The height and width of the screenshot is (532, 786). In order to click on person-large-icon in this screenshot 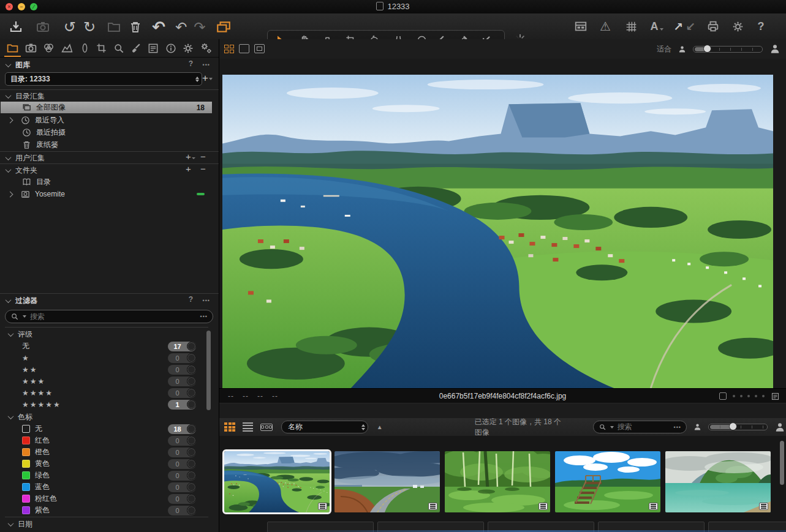, I will do `click(775, 49)`.